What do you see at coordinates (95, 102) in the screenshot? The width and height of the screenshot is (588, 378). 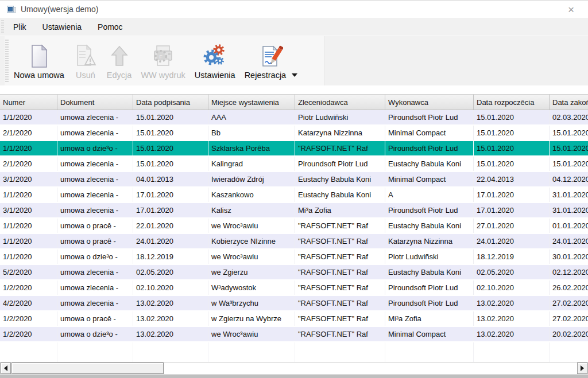 I see `column-header-1: Dokument` at bounding box center [95, 102].